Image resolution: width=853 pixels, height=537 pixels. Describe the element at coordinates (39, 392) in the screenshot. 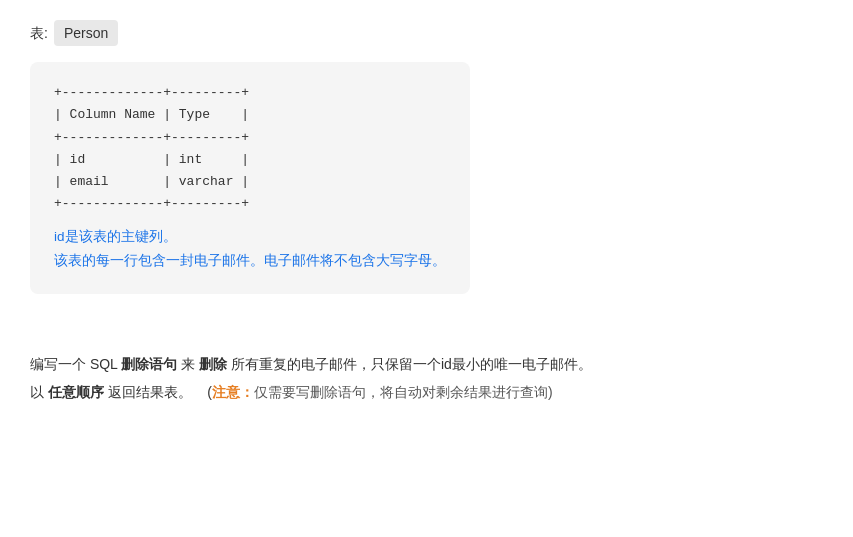

I see `q-pre2: 以` at that location.